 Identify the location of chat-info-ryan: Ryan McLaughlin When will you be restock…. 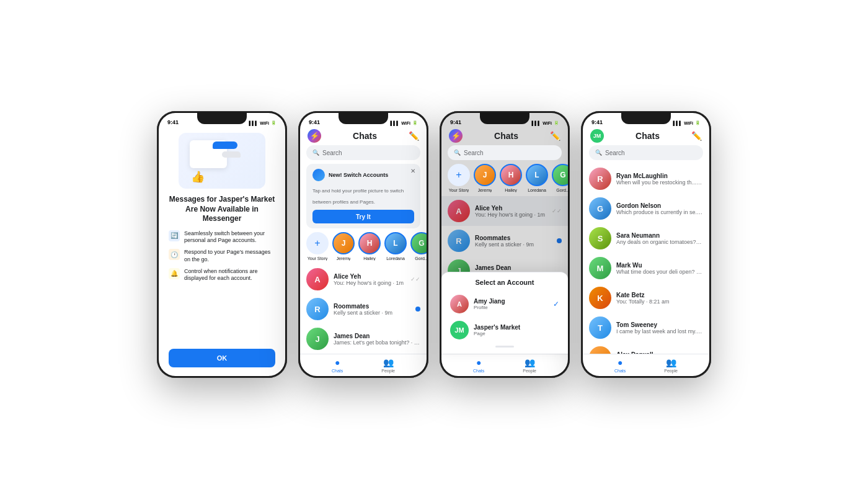
(660, 179).